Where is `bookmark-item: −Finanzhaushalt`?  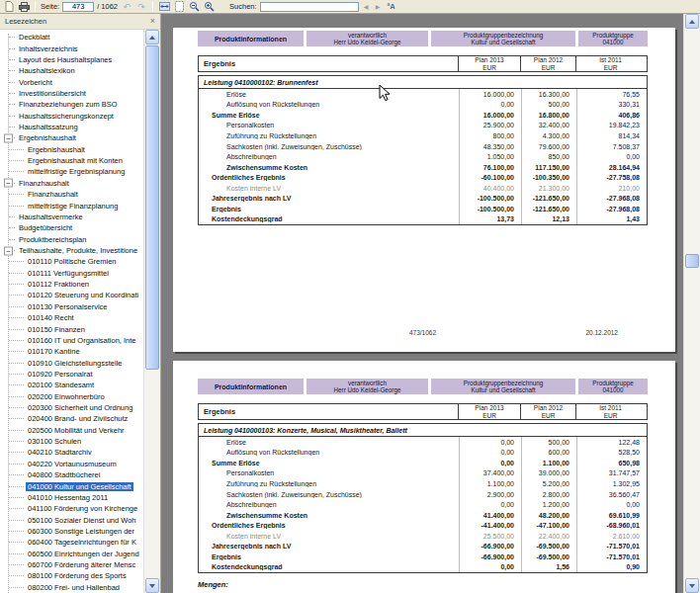 bookmark-item: −Finanzhaushalt is located at coordinates (71, 184).